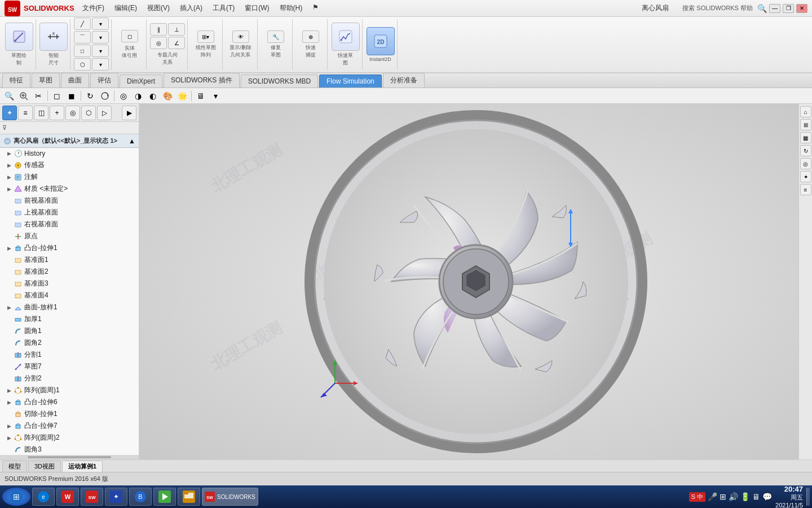  What do you see at coordinates (9, 248) in the screenshot?
I see `tree-toggle-boss-extrude1: ▶` at bounding box center [9, 248].